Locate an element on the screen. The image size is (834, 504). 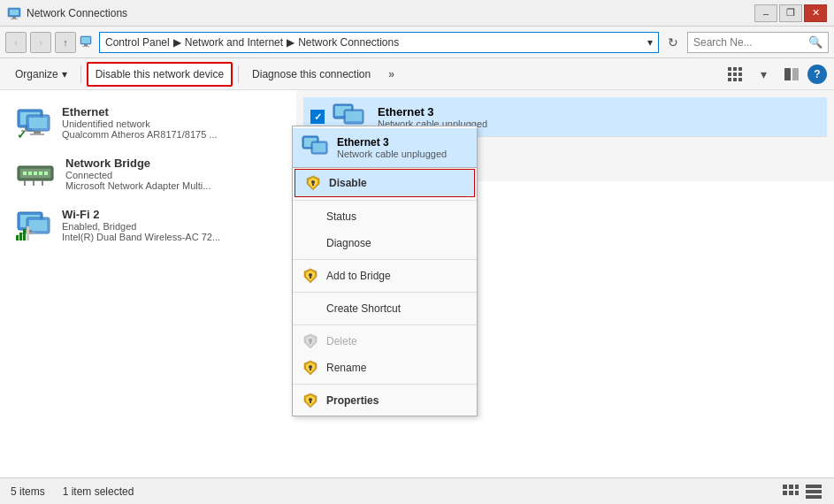
toolbar-right: ▾ ? is located at coordinates (775, 74).